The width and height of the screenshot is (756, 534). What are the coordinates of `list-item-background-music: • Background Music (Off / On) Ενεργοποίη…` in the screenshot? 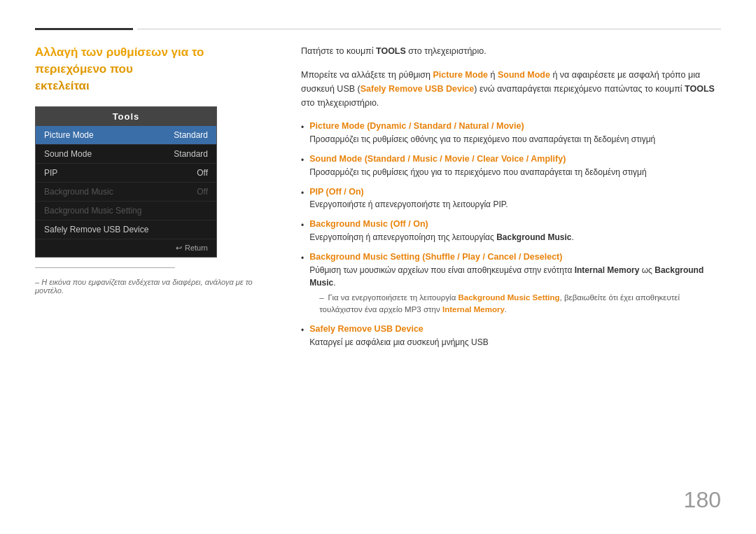 It's located at (511, 231).